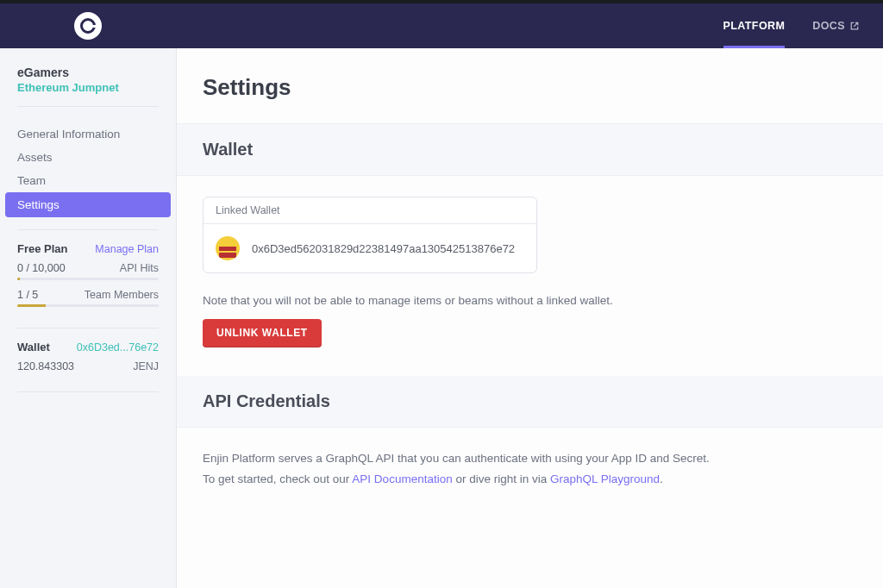 This screenshot has width=883, height=588. Describe the element at coordinates (88, 26) in the screenshot. I see `enjin-logo` at that location.